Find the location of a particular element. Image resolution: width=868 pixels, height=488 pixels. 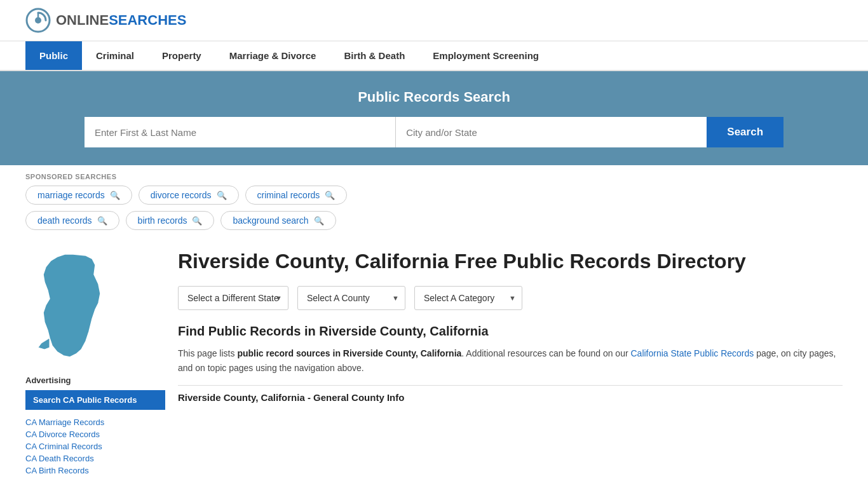

logo: ONLINESEARCHES is located at coordinates (105, 20).